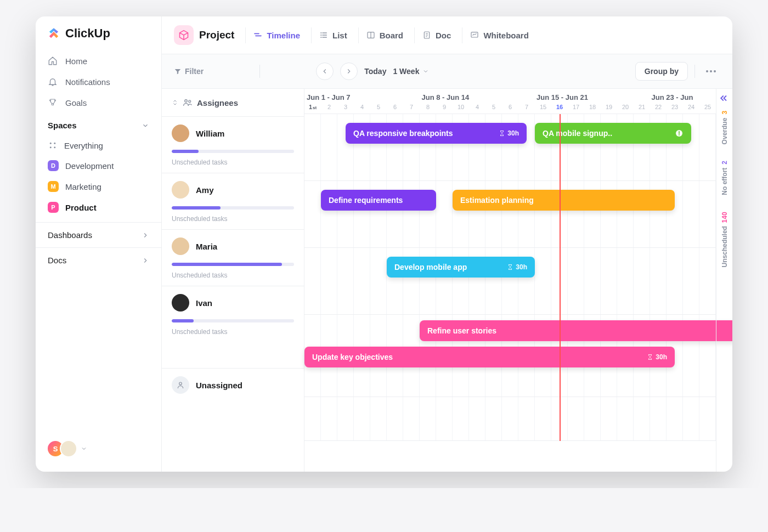 The width and height of the screenshot is (768, 532). Describe the element at coordinates (385, 35) in the screenshot. I see `tab-board: Board` at that location.